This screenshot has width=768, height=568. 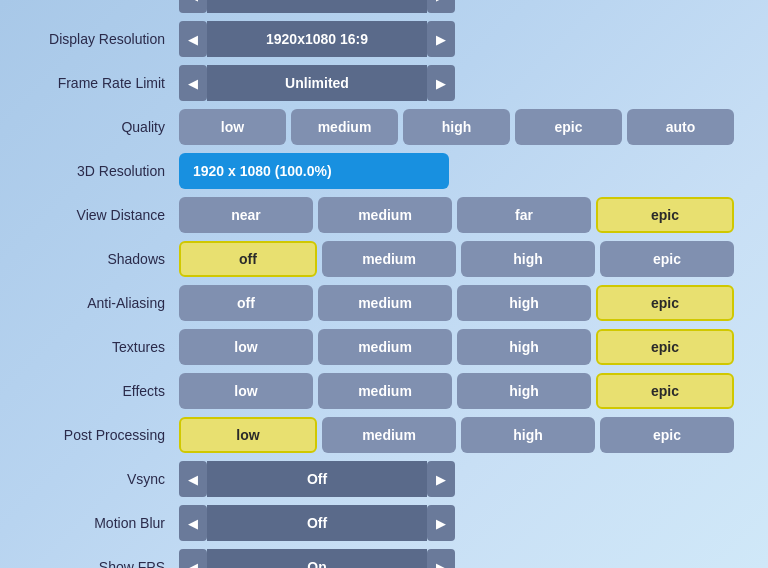 What do you see at coordinates (106, 564) in the screenshot?
I see `show-fps-label: Show FPS` at bounding box center [106, 564].